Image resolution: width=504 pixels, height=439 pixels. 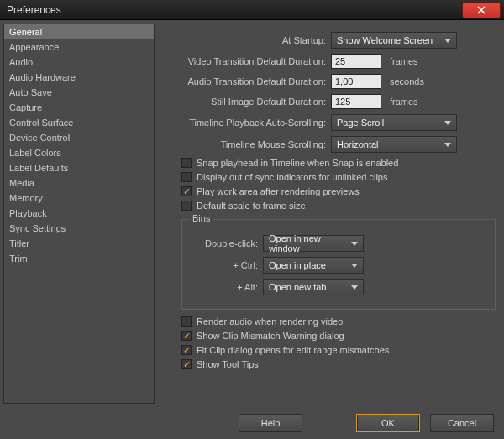 I want to click on sidebar-item-sync-settings: Sync Settings, so click(x=79, y=228).